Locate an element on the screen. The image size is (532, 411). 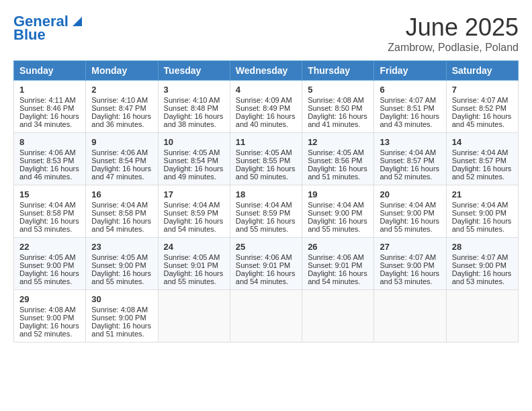
sunset-text: Sunset: 8:58 PM is located at coordinates (118, 213).